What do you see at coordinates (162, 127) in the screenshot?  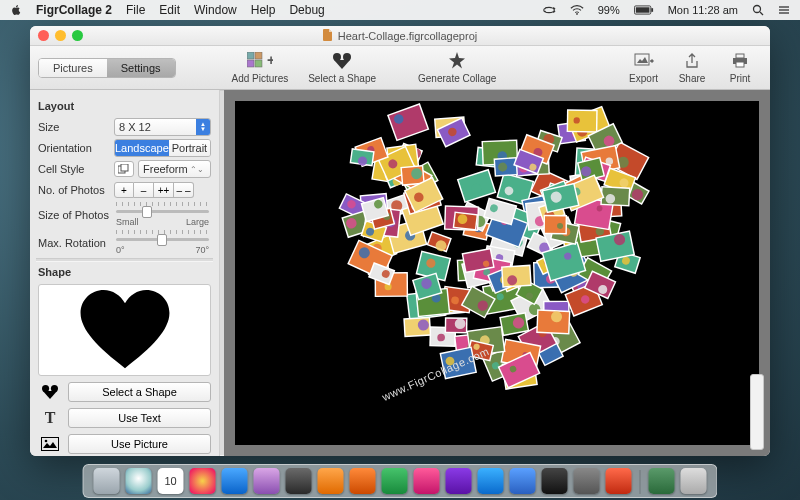 I see `size-select: 8 X 12 ▲▼` at bounding box center [162, 127].